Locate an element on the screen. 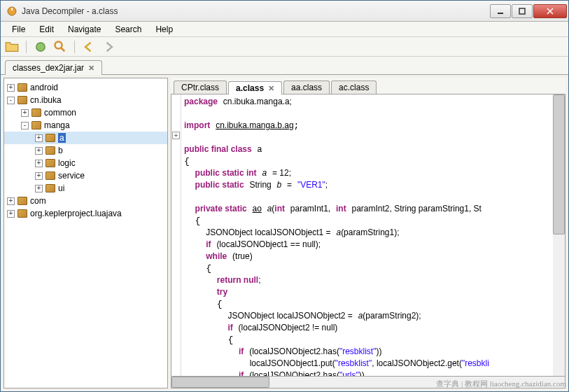 The image size is (569, 392). tree-node-cn-ibuka: -cn.ibuka is located at coordinates (85, 100).